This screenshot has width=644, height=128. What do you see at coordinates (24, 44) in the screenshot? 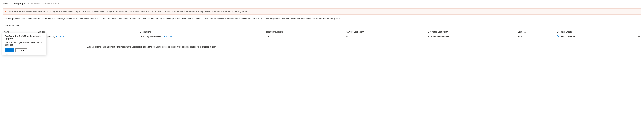
I see `popup-body: Confirm auto upgradation for selected VM…` at bounding box center [24, 44].